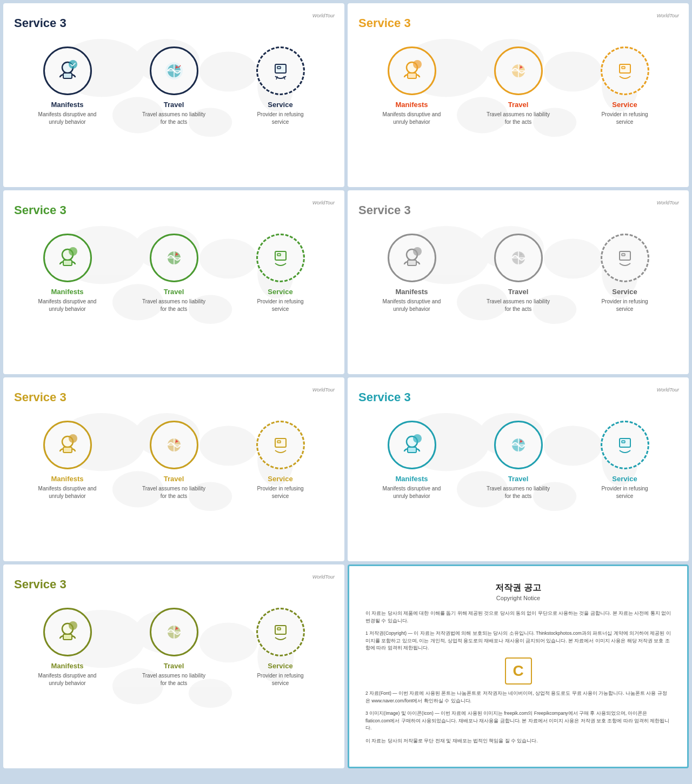 Image resolution: width=692 pixels, height=784 pixels. Describe the element at coordinates (625, 305) in the screenshot. I see `icon-desc-service-4: Provider in refusing service` at that location.